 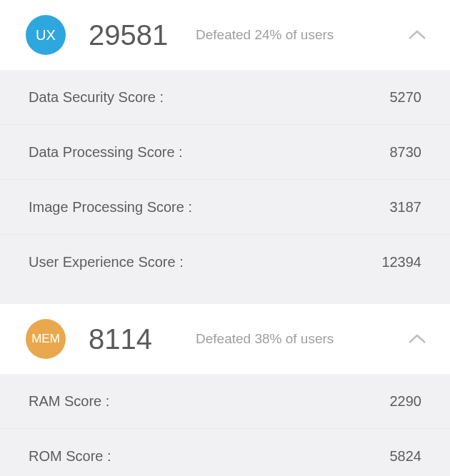 What do you see at coordinates (70, 457) in the screenshot?
I see `metric-label: ROM Score :` at bounding box center [70, 457].